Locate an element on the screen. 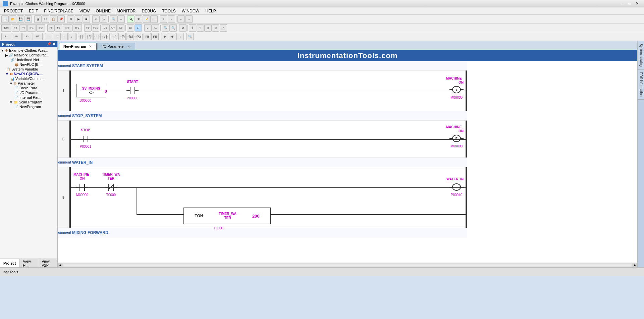  tb3-b14: ─(/) is located at coordinates (122, 37).